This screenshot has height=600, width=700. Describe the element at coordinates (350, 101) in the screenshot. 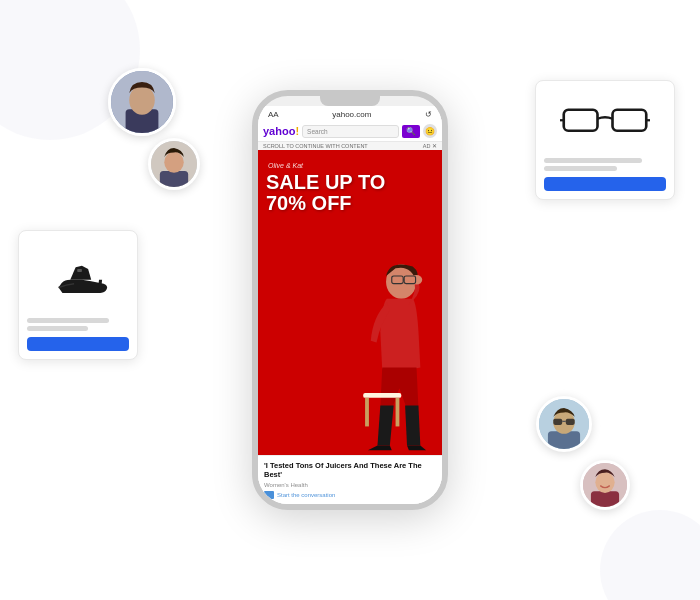

I see `phone-notch` at that location.